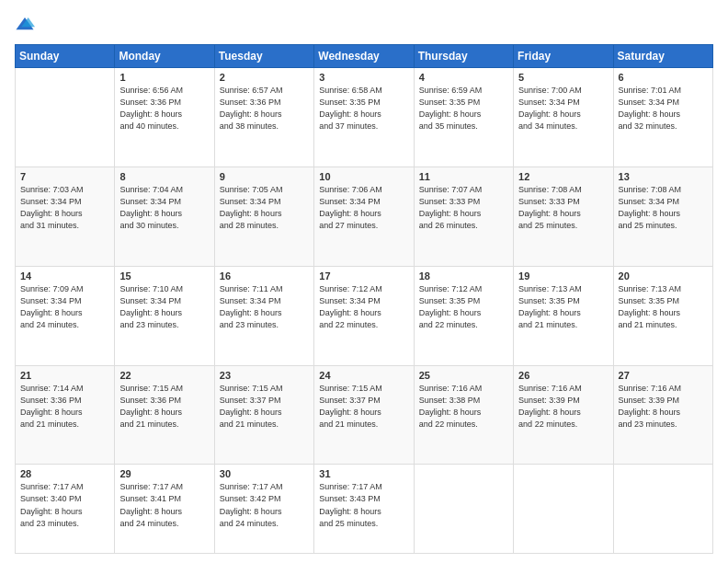  Describe the element at coordinates (664, 109) in the screenshot. I see `day-info: Sunrise: 7:01 AM Sunset: 3:34 PM Dayligh…` at that location.